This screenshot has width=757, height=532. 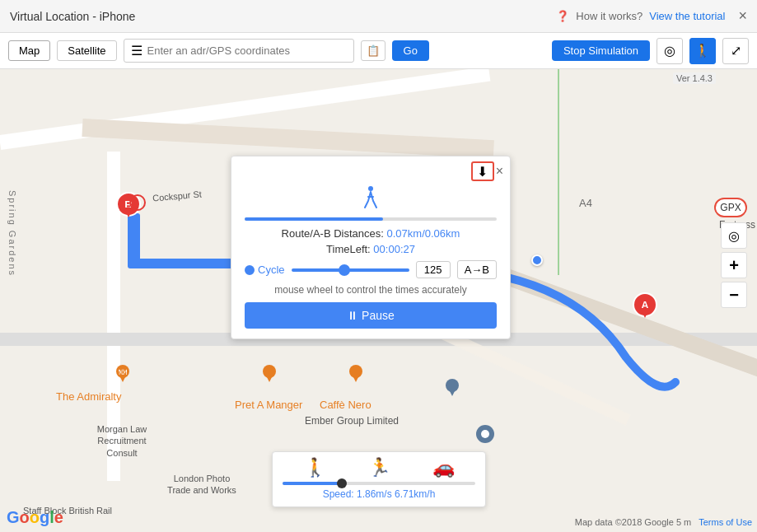 What do you see at coordinates (122, 441) in the screenshot?
I see `morgan-law-label: Morgan Law Recruitment Consult` at bounding box center [122, 441].